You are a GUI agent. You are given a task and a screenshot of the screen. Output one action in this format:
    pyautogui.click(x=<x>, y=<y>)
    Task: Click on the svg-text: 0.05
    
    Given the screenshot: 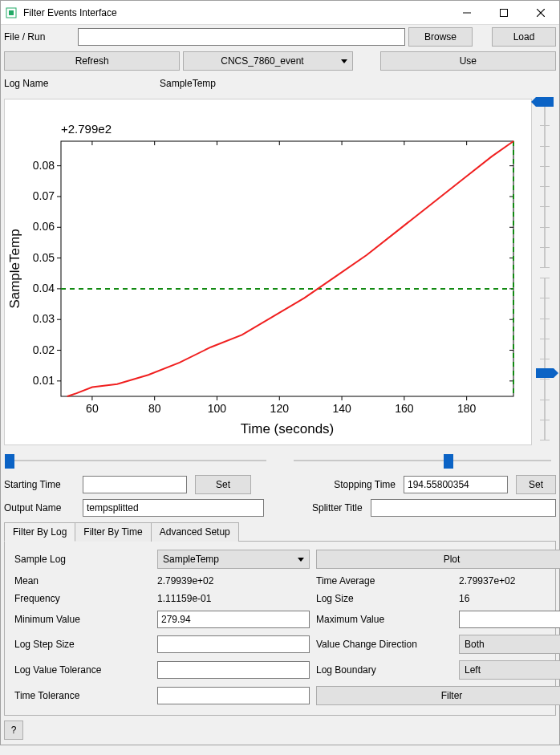 What is the action you would take?
    pyautogui.click(x=43, y=258)
    